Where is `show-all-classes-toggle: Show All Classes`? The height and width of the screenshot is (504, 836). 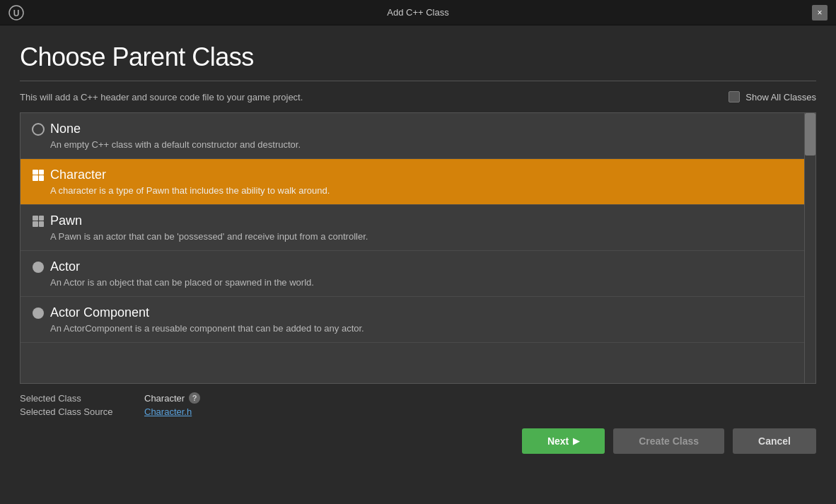 show-all-classes-toggle: Show All Classes is located at coordinates (772, 97).